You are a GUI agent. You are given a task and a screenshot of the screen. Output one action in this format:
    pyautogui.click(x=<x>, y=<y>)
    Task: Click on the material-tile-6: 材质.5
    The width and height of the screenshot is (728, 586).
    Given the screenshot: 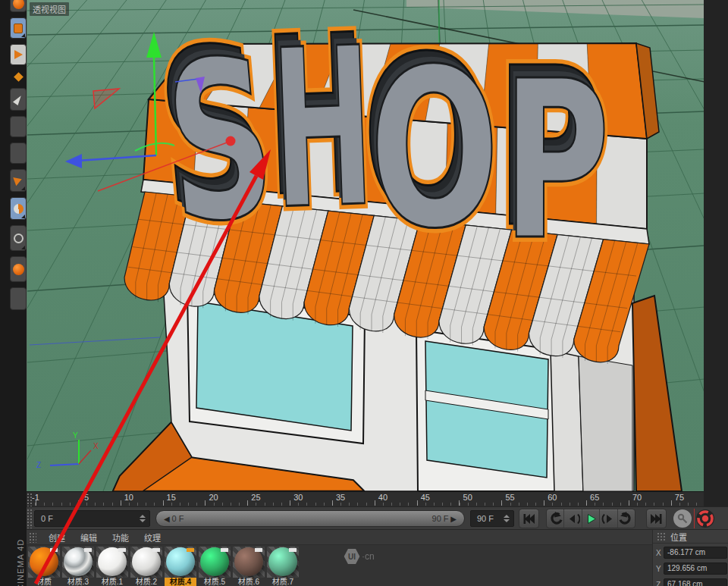 What is the action you would take?
    pyautogui.click(x=215, y=566)
    